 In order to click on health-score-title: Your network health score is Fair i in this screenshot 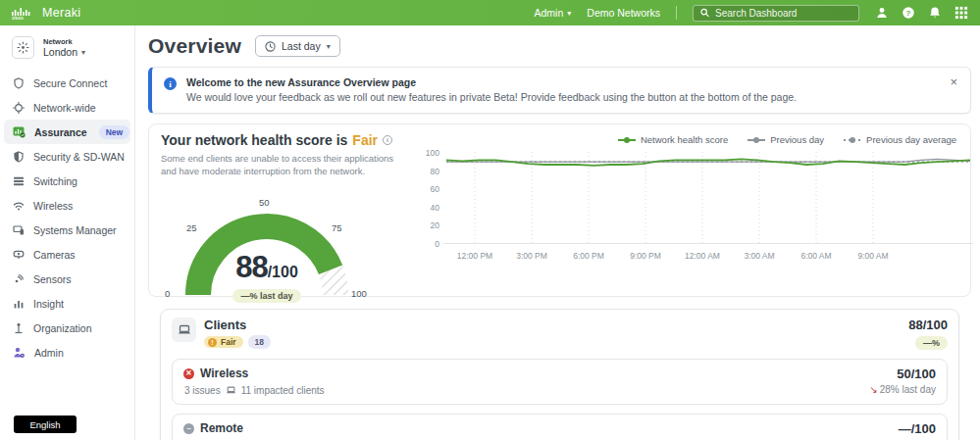, I will do `click(288, 140)`.